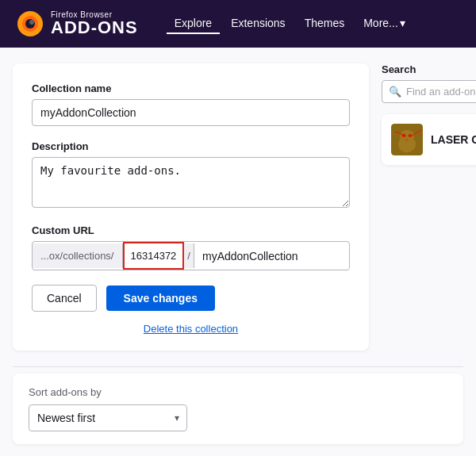  What do you see at coordinates (190, 247) in the screenshot?
I see `custom-url-group: Custom URL ...ox/collections/ 16314372 /` at bounding box center [190, 247].